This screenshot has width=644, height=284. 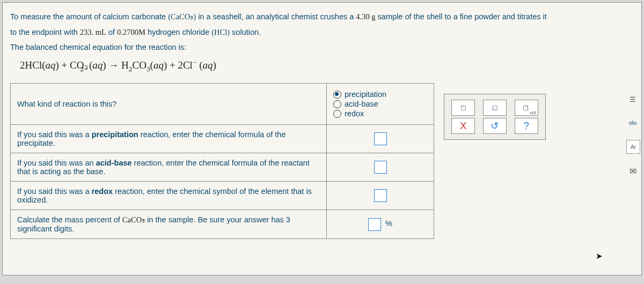 I want to click on precipitate-input, so click(x=380, y=139).